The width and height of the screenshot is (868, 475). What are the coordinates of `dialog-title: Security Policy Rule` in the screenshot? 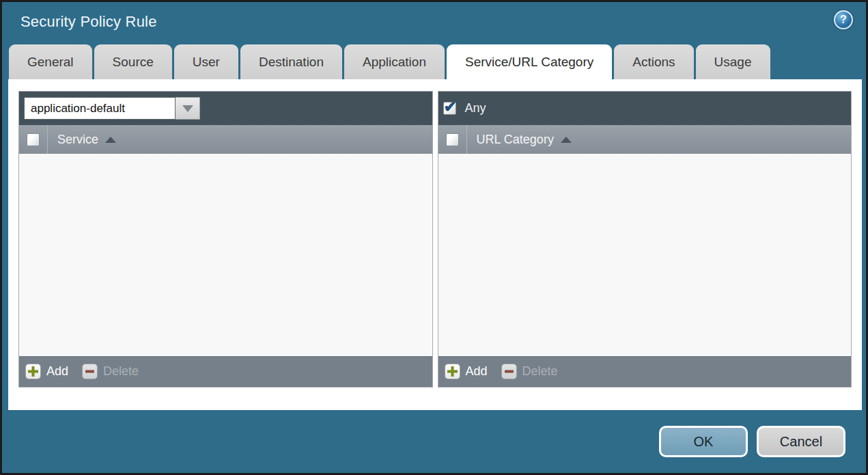 It's located at (89, 22).